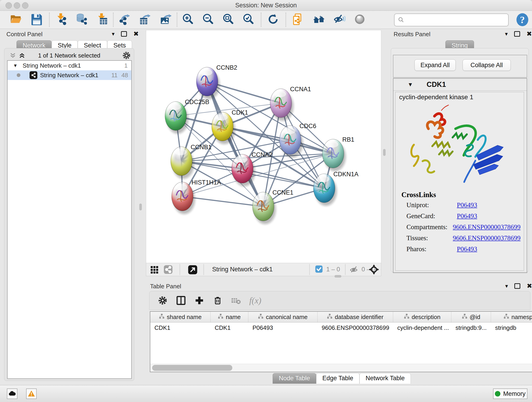 This screenshot has width=532, height=402. I want to click on clear-table-icon, so click(236, 300).